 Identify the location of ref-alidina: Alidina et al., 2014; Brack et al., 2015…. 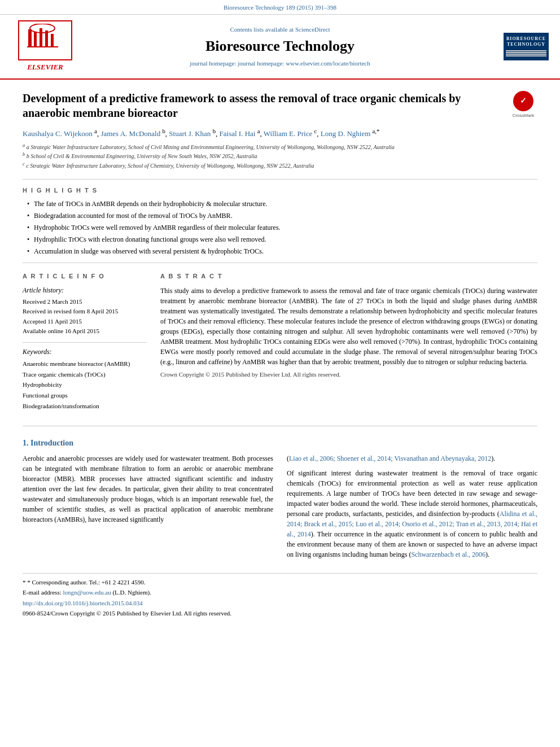
(412, 524).